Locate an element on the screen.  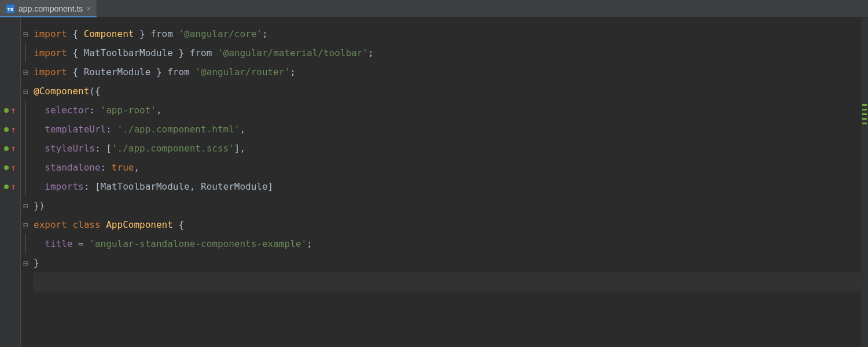
editor-tab-app-component: TS app.component.ts × is located at coordinates (49, 8).